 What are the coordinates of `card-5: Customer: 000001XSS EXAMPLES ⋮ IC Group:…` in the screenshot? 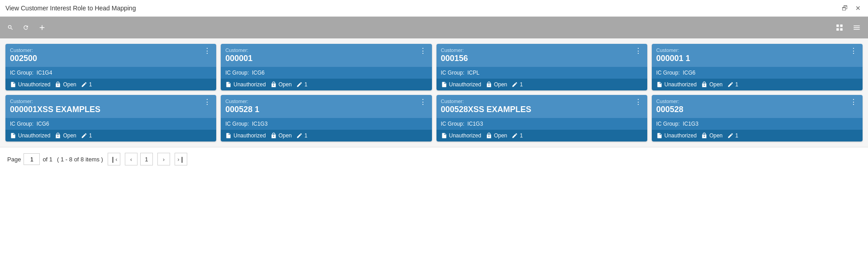 It's located at (111, 118).